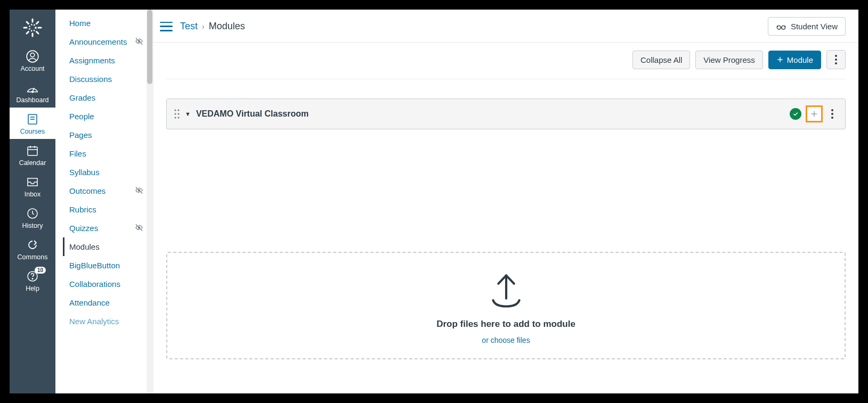 This screenshot has height=403, width=868. Describe the element at coordinates (506, 65) in the screenshot. I see `module-actions-row: Collapse All View Progress Module` at that location.